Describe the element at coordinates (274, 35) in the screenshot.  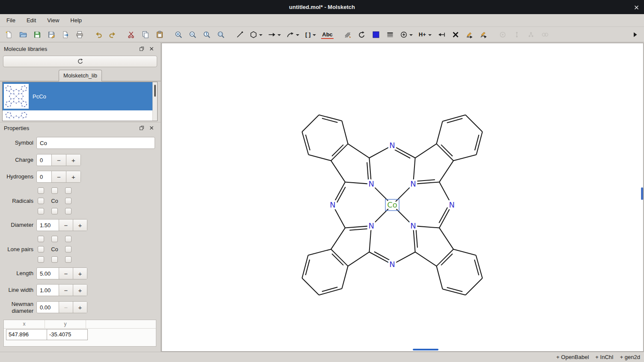
I see `arrow-tool-button` at that location.